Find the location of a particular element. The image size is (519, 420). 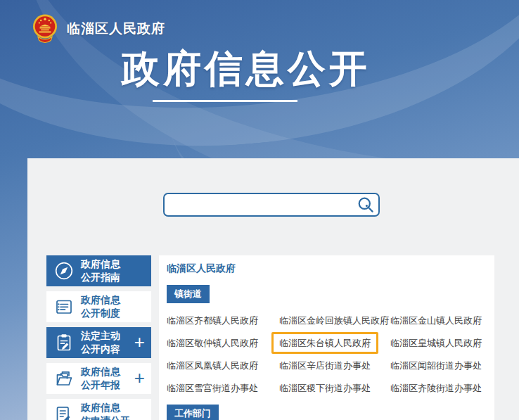

sidebar-item-label: 政府信息公开年报 is located at coordinates (101, 378).